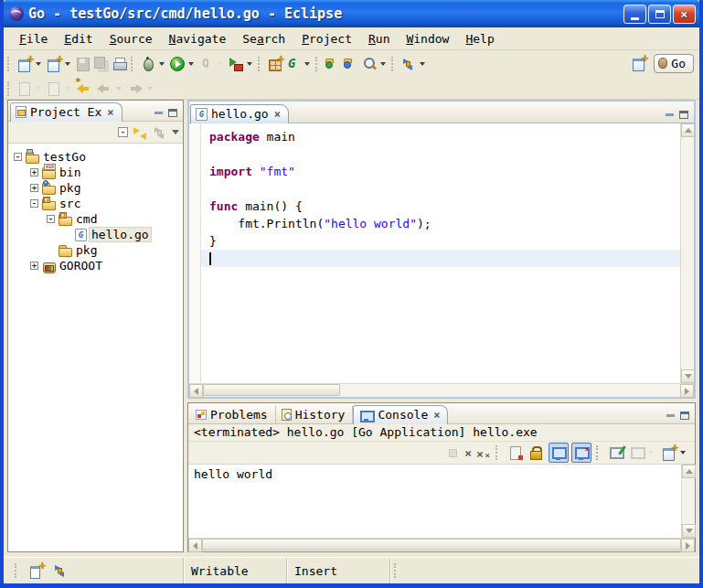  What do you see at coordinates (375, 64) in the screenshot?
I see `search-button` at bounding box center [375, 64].